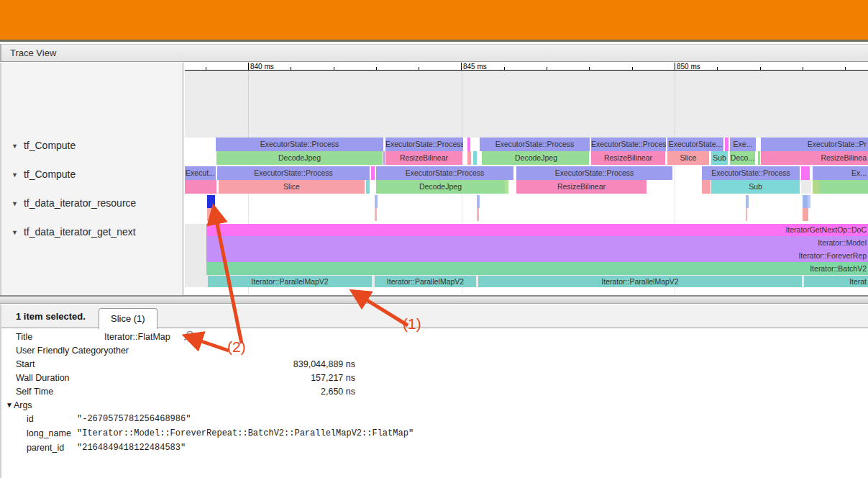  What do you see at coordinates (262, 66) in the screenshot?
I see `ruler-tick-label: 840 ms` at bounding box center [262, 66].